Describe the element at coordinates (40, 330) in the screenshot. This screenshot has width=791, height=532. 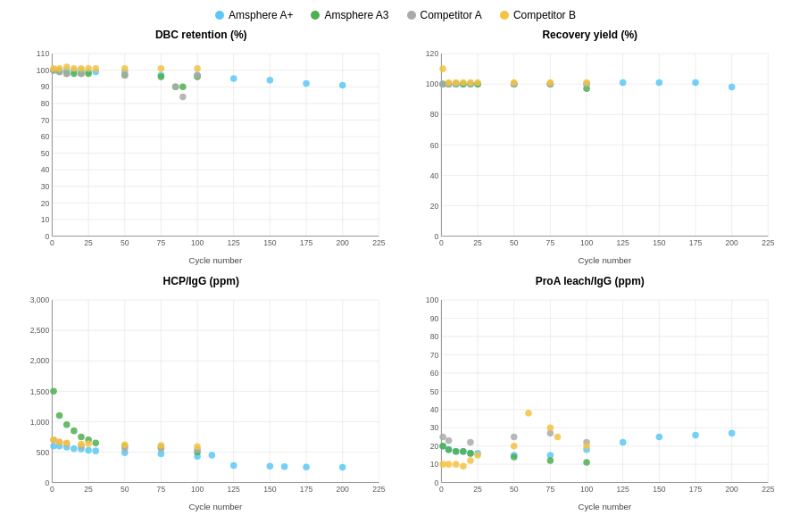
I see `svg-text: 2,500` at that location.